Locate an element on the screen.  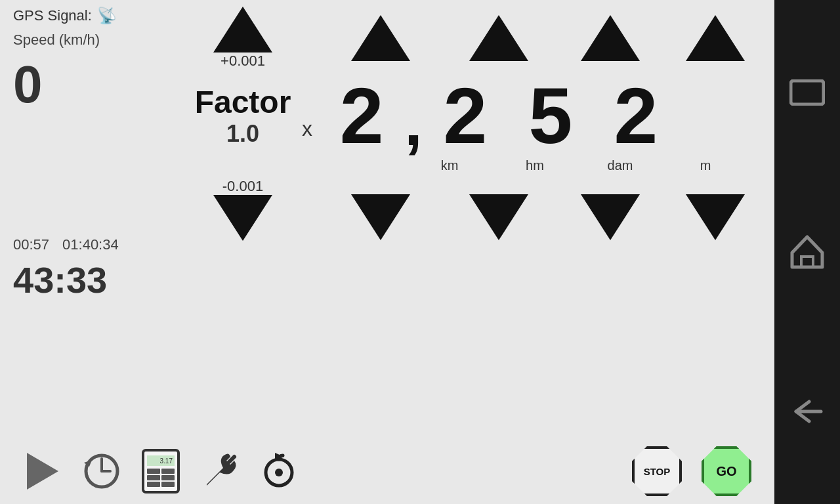
go-button: GO is located at coordinates (726, 471).